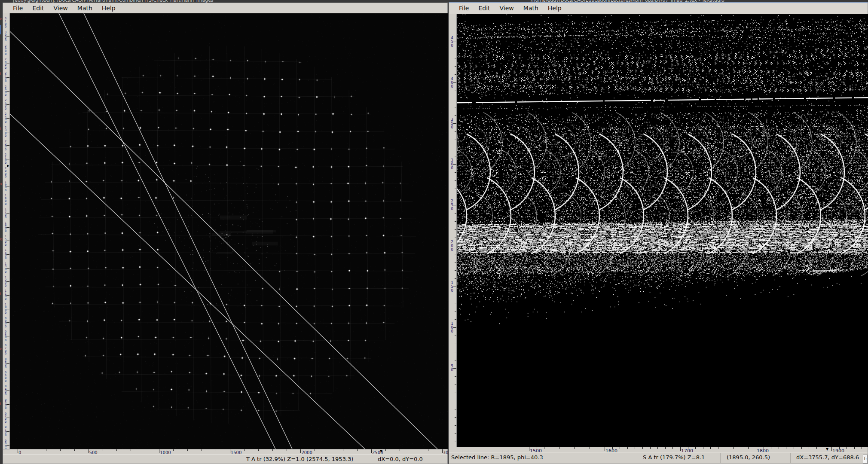  What do you see at coordinates (6, 118) in the screenshot?
I see `ruler-label: 2400` at bounding box center [6, 118].